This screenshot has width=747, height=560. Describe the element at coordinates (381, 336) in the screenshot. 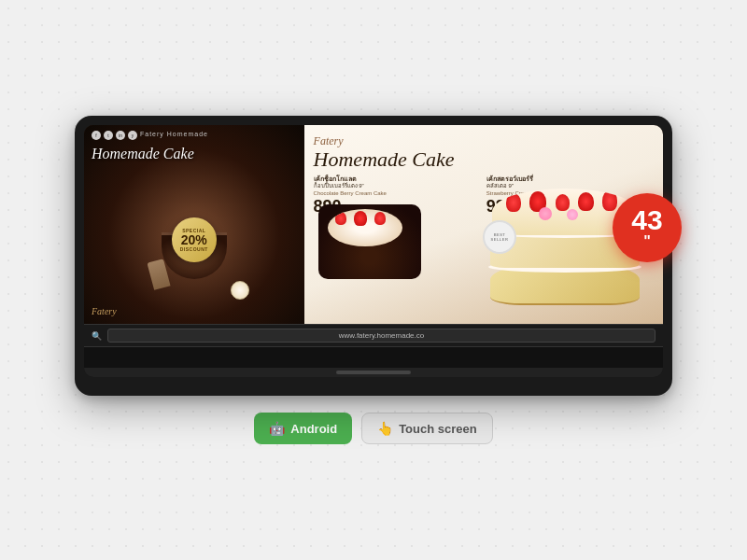

I see `url-display: www.fatery.homemade.co` at that location.